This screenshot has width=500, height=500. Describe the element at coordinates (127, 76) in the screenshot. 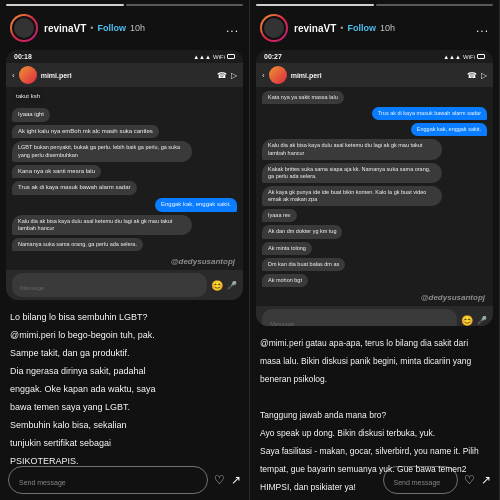

I see `chat-username-left: mimi.peri` at that location.